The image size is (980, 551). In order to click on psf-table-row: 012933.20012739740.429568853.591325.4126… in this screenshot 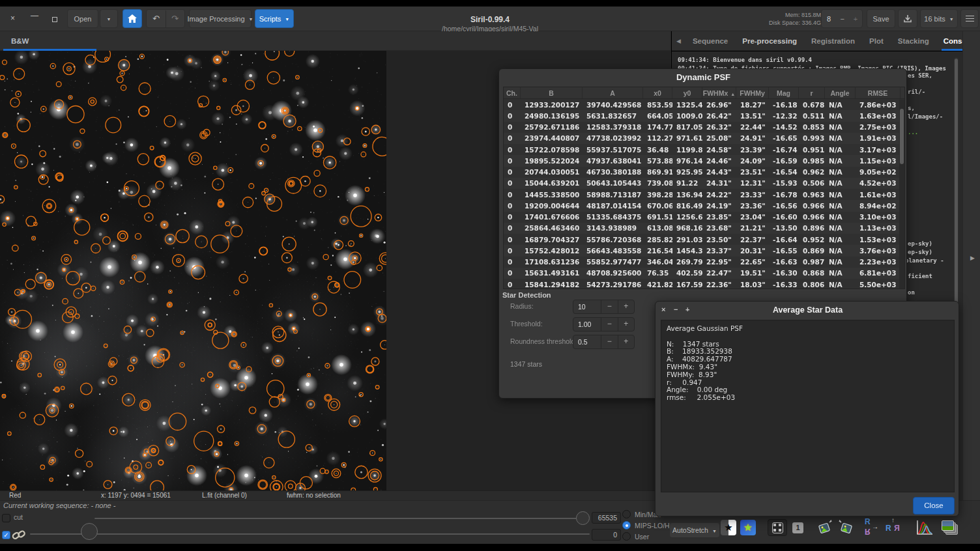, I will do `click(704, 104)`.